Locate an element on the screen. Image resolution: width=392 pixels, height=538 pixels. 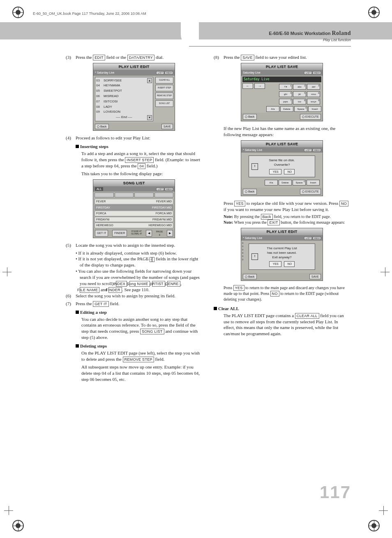
screenshot-playlist-edit: PLAY LIST EDIT * Saturday LiveLIST MEM ▲… is located at coordinates (134, 97).